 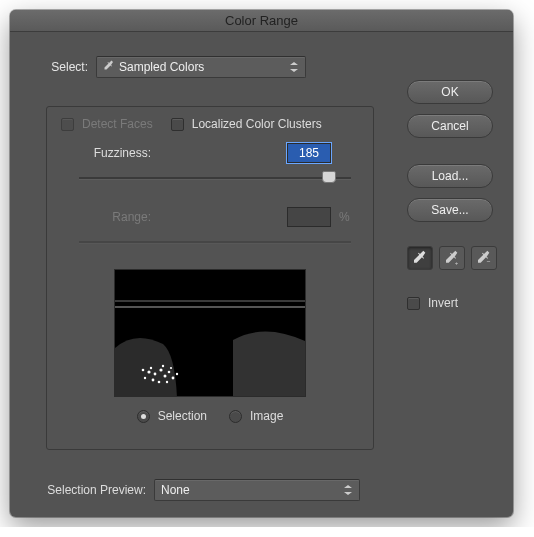 What do you see at coordinates (118, 124) in the screenshot?
I see `detect-faces-label: Detect Faces` at bounding box center [118, 124].